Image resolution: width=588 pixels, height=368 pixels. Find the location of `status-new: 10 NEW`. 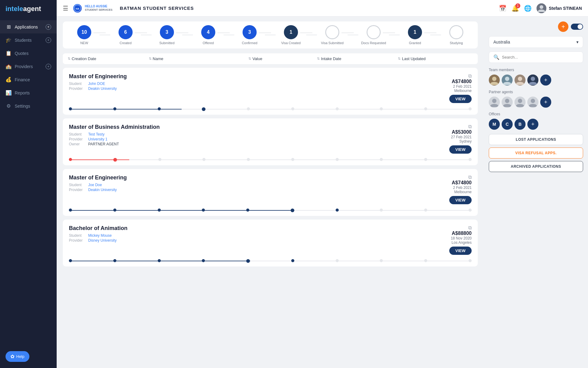

status-new: 10 NEW is located at coordinates (84, 35).